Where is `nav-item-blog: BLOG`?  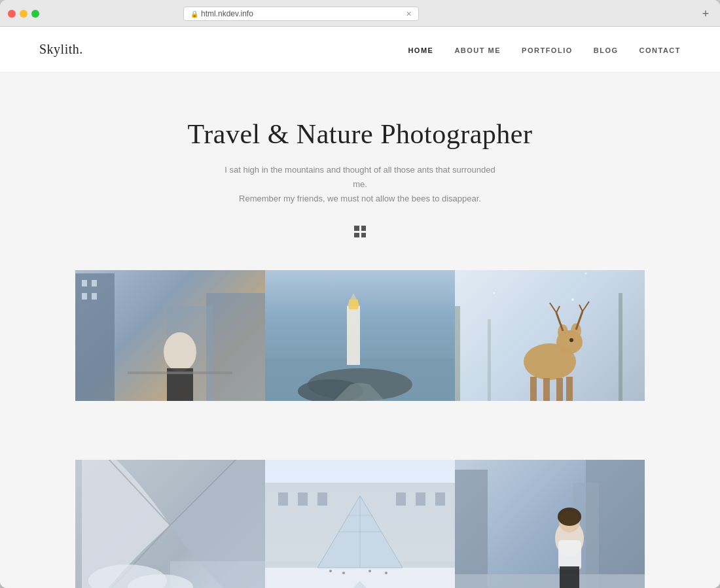
nav-item-blog: BLOG is located at coordinates (606, 50).